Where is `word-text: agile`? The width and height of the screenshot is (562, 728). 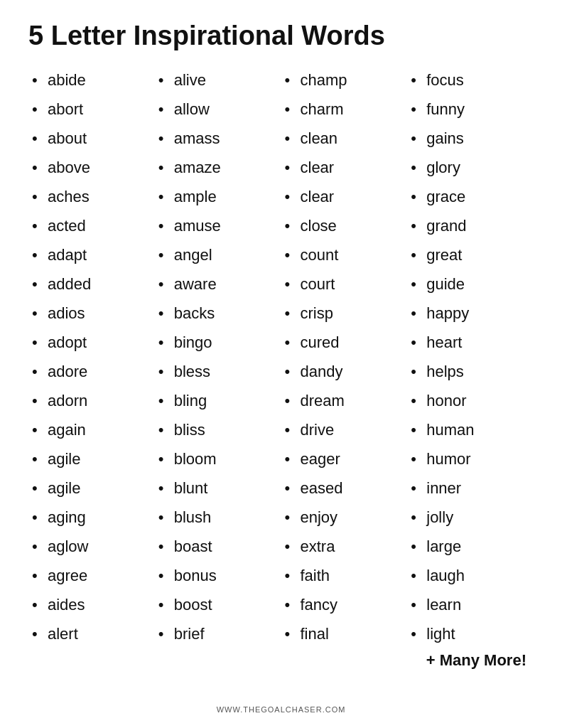 word-text: agile is located at coordinates (64, 459).